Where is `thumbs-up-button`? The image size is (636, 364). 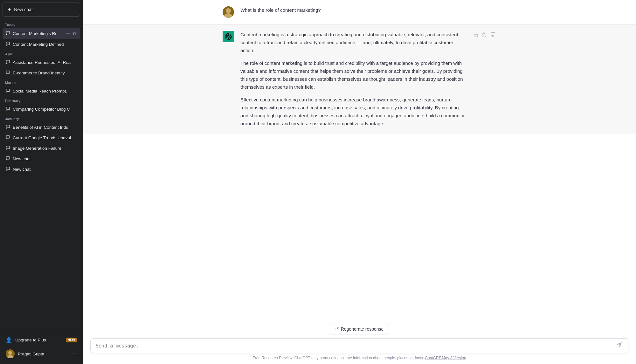 thumbs-up-button is located at coordinates (484, 35).